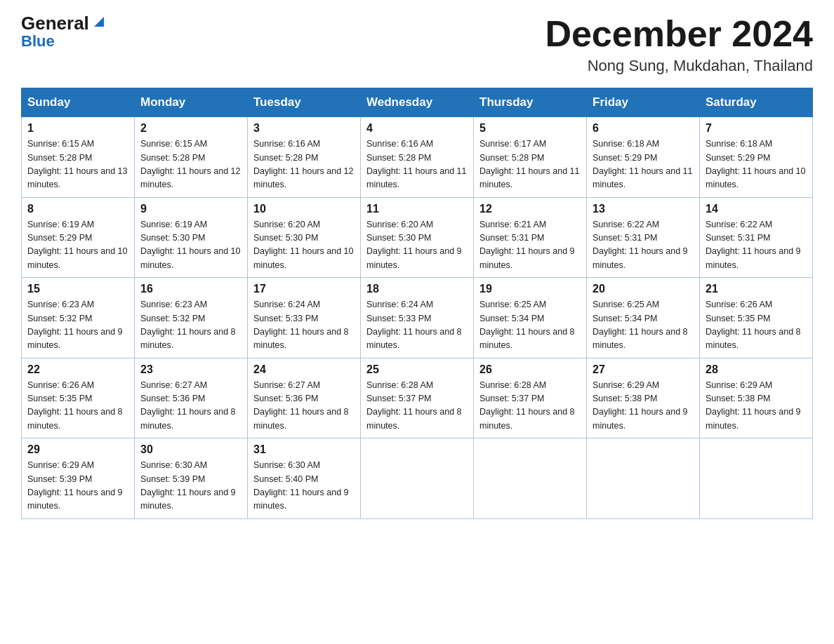 This screenshot has width=834, height=644. I want to click on logo-blue: Blue, so click(38, 41).